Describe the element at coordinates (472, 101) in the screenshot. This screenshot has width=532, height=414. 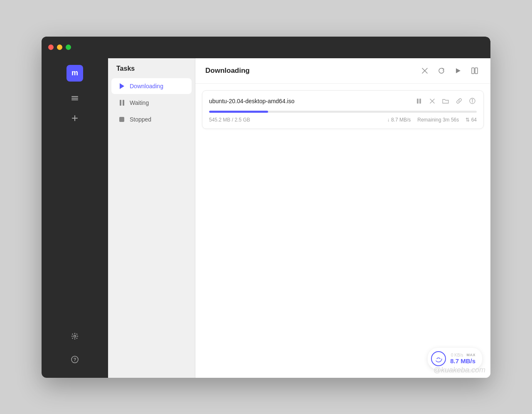
I see `info-button` at that location.